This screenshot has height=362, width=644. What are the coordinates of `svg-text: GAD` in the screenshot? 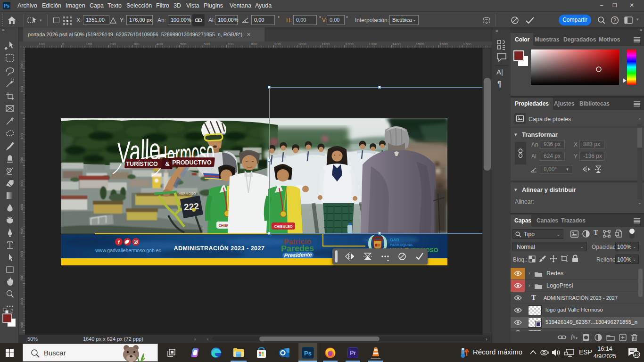 It's located at (395, 240).